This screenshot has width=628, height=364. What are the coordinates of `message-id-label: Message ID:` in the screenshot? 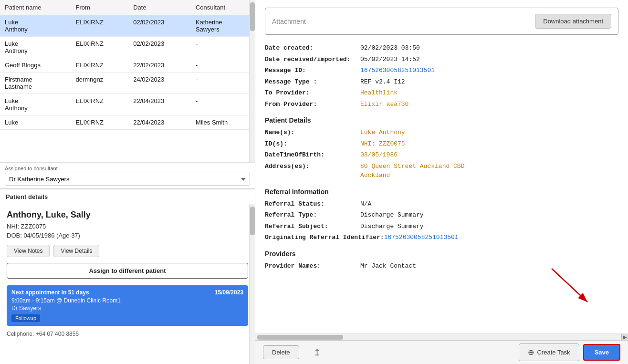 It's located at (313, 71).